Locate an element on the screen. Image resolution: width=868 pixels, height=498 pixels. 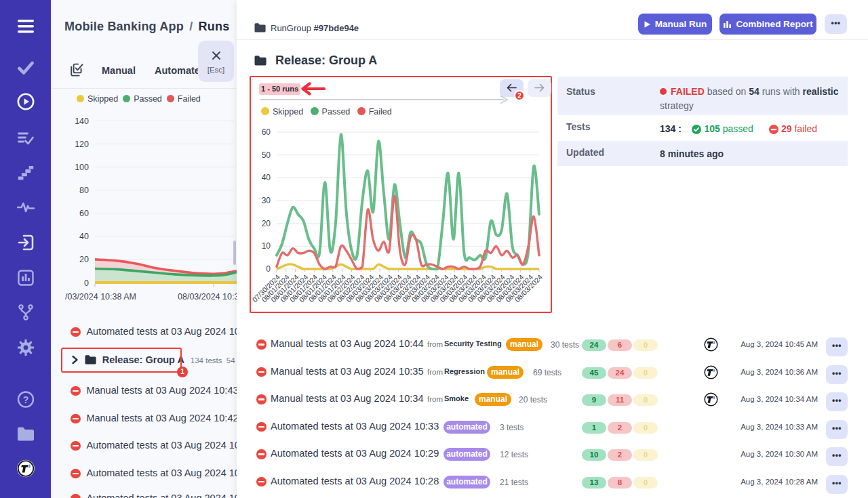
svg-text: 140 is located at coordinates (81, 121).